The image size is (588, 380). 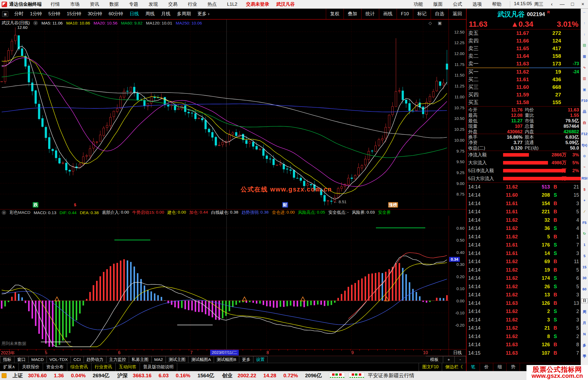 I want to click on restore-button: □, so click(x=572, y=4).